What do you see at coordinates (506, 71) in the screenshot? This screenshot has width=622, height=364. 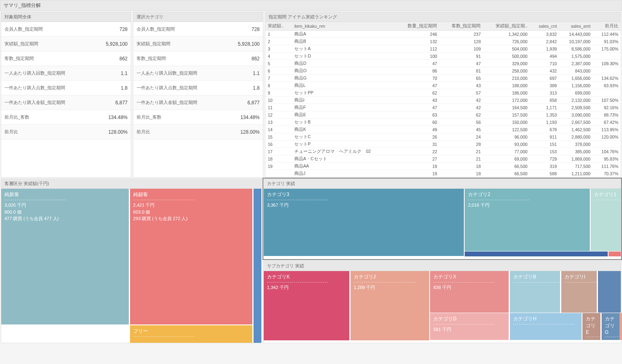 I see `table-cell: 258,000` at bounding box center [506, 71].